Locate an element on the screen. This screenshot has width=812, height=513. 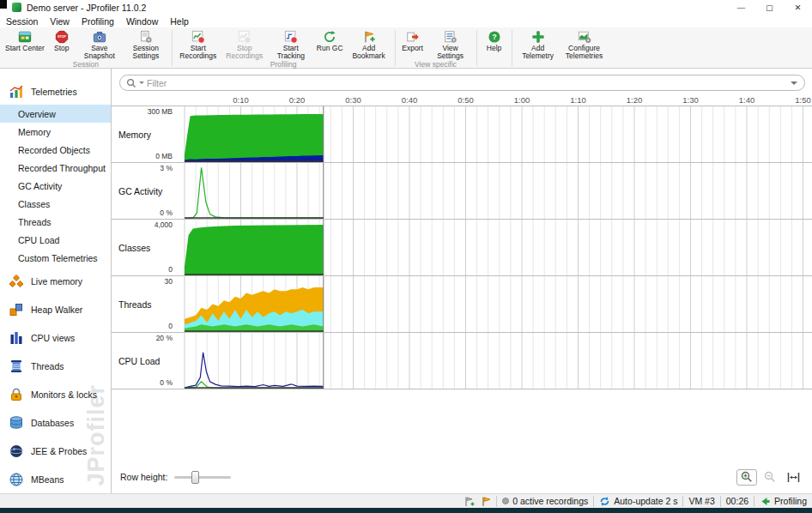
fit-to-window-button is located at coordinates (793, 477).